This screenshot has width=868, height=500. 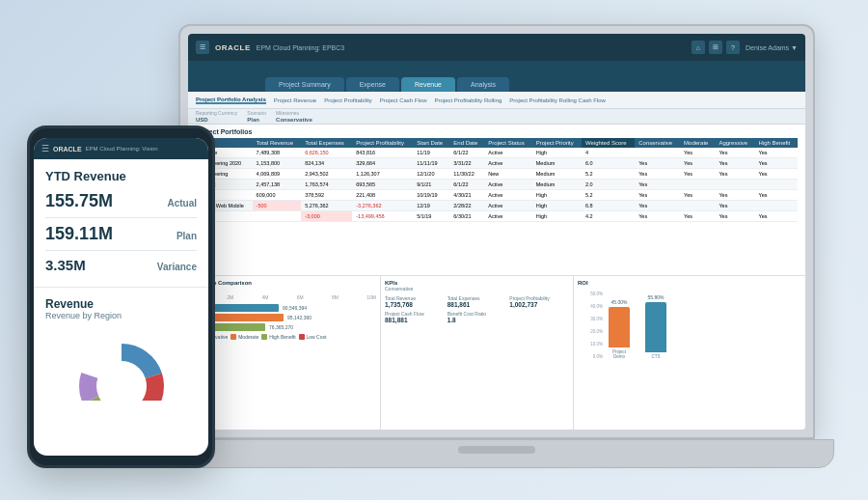 What do you see at coordinates (382, 143) in the screenshot?
I see `col-project-profitability: Project Profitability` at bounding box center [382, 143].